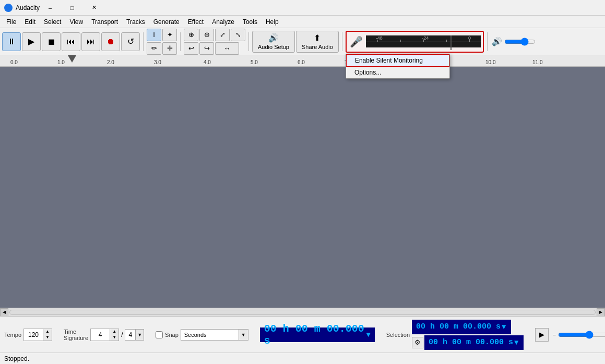 The width and height of the screenshot is (605, 364). What do you see at coordinates (303, 8) in the screenshot?
I see `titlebar: Audacity – □ ✕` at bounding box center [303, 8].